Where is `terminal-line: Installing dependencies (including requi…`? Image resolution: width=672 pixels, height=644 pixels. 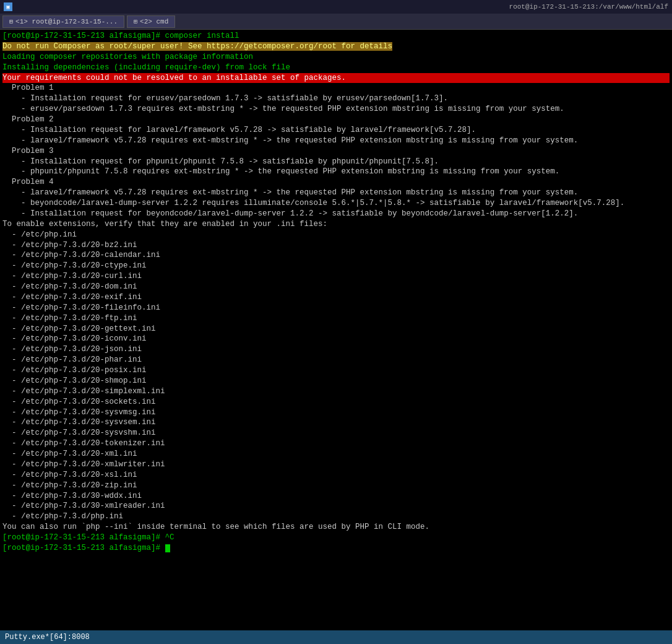
terminal-line: Installing dependencies (including requi… is located at coordinates (336, 68).